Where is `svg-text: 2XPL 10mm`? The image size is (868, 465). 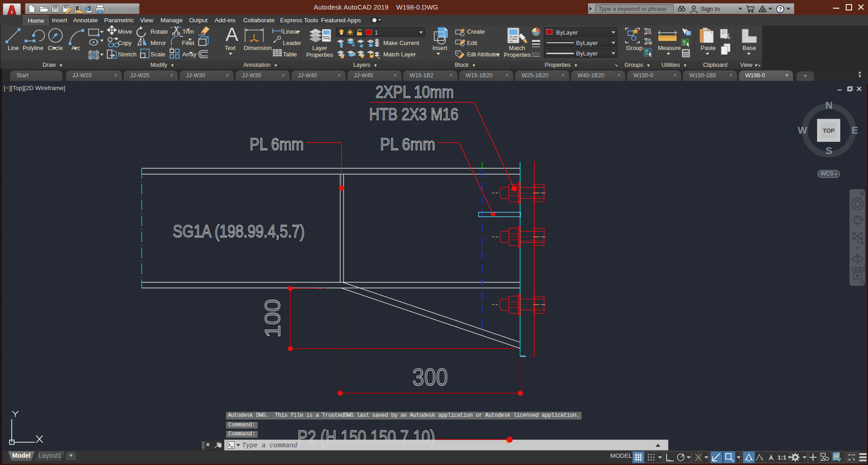 svg-text: 2XPL 10mm is located at coordinates (415, 92).